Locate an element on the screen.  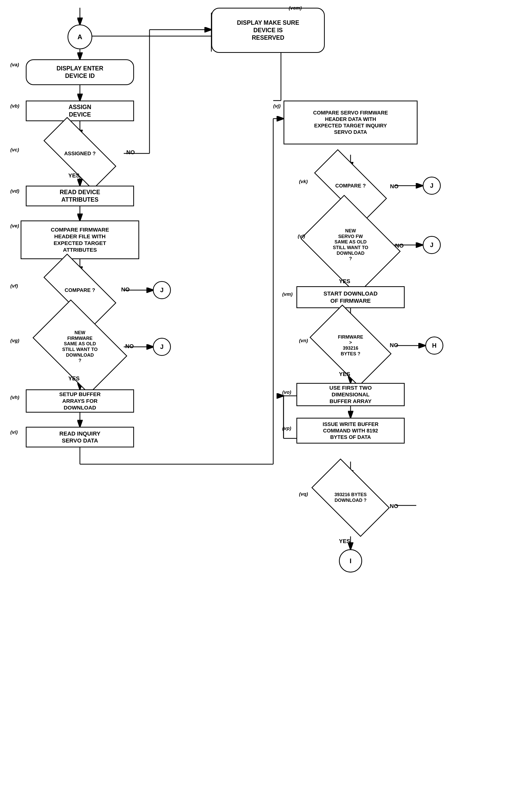
node-vg: NEW FIRMWARE SAME AS OLD STILL WANT TO D… is located at coordinates (80, 347).